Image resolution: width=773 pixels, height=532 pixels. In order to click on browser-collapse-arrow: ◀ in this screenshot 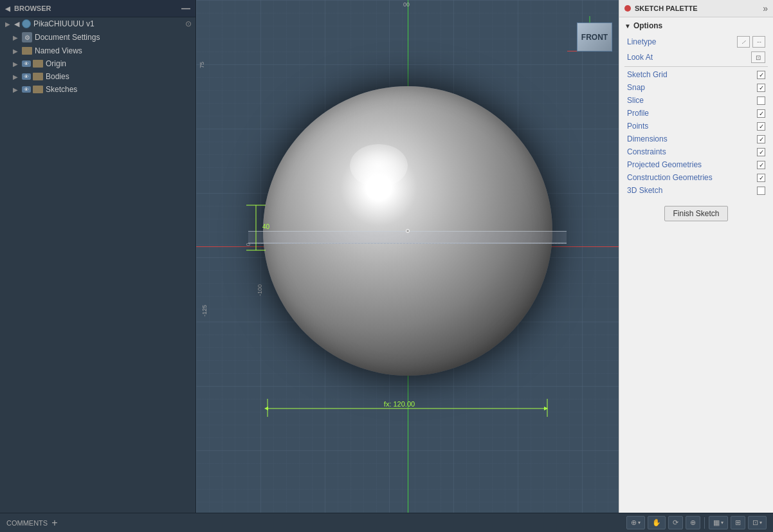, I will do `click(8, 9)`.